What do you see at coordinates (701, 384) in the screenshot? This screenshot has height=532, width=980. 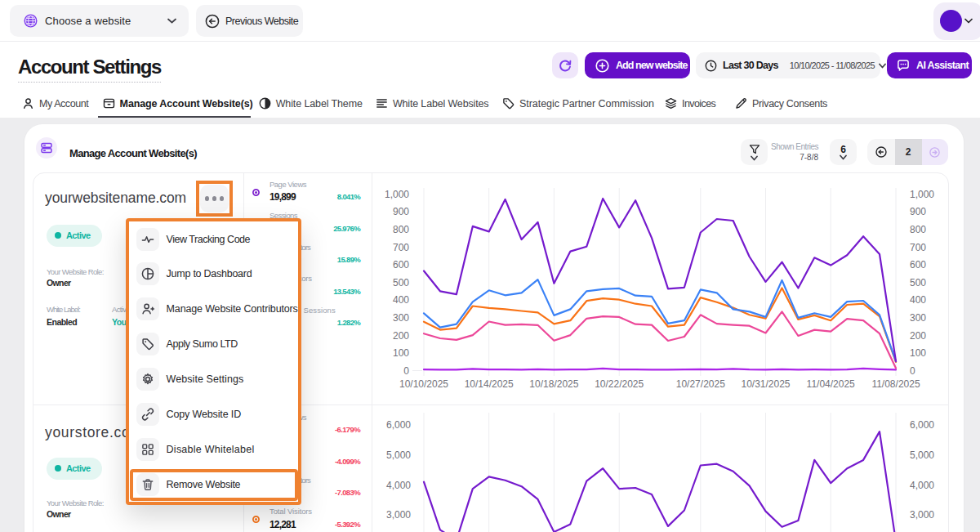 I see `svg-text: 10/27/2025` at bounding box center [701, 384].